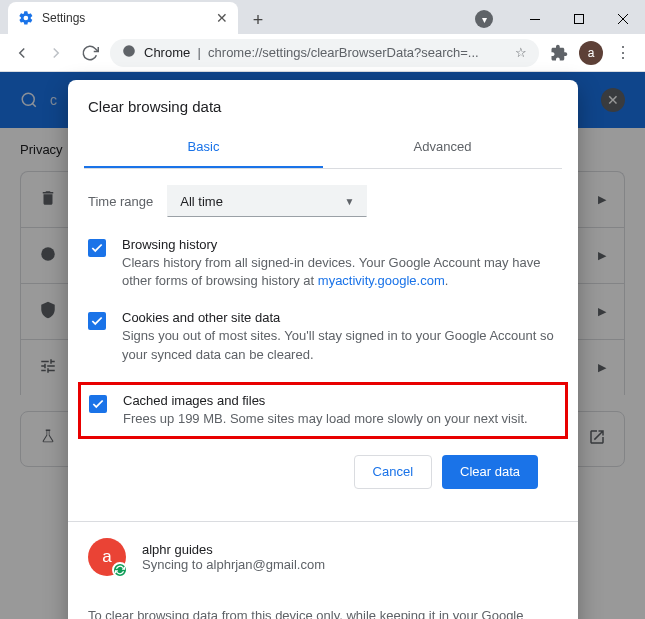 This screenshot has height=619, width=645. Describe the element at coordinates (323, 148) in the screenshot. I see `dialog-tabs: Basic Advanced` at that location.